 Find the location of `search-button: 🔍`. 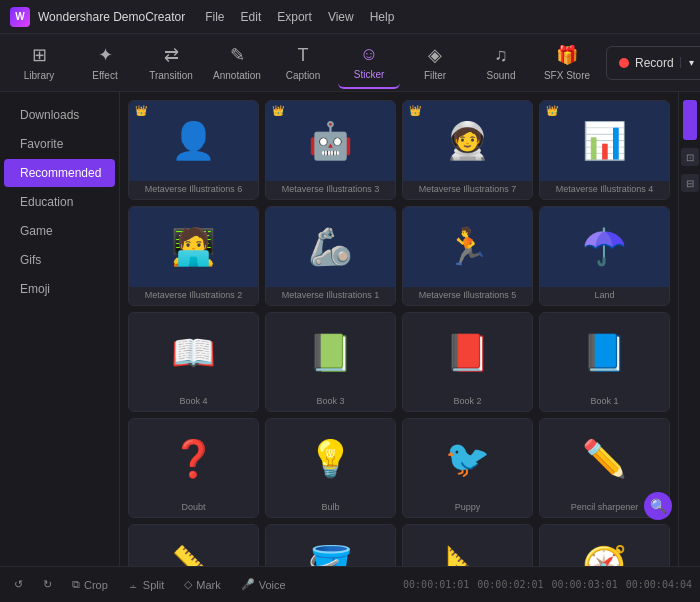

search-button: 🔍 is located at coordinates (658, 506).